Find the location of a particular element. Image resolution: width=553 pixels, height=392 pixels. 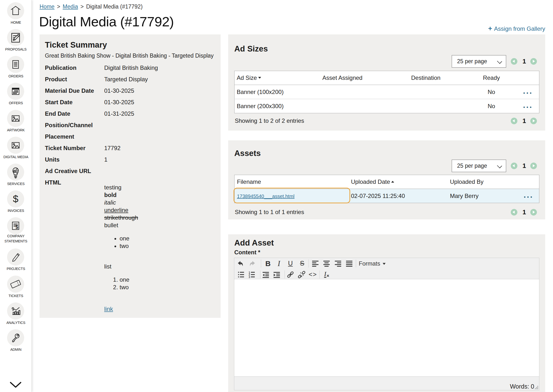

svg-text: 3 is located at coordinates (249, 277).